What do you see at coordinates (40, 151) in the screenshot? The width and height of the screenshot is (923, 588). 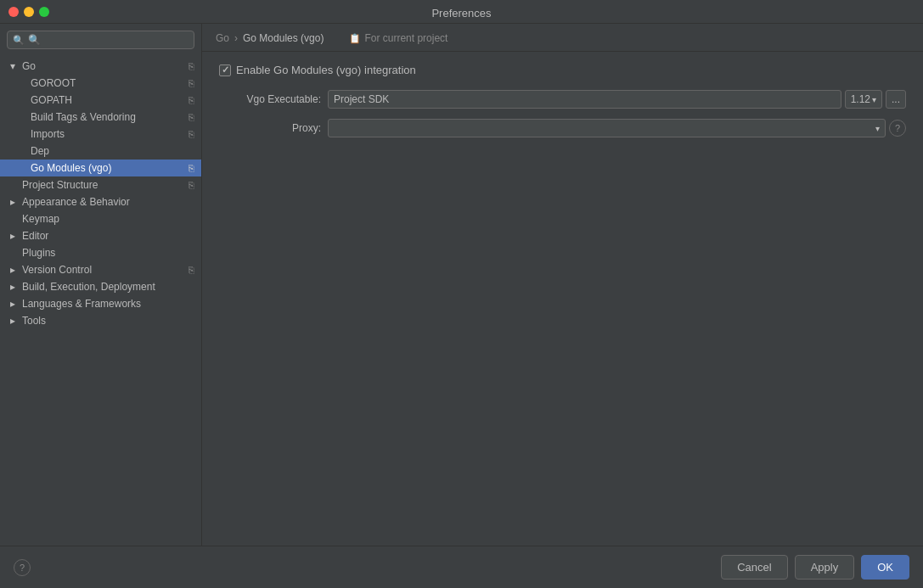 I see `sidebar-item-dep-label: Dep` at bounding box center [40, 151].